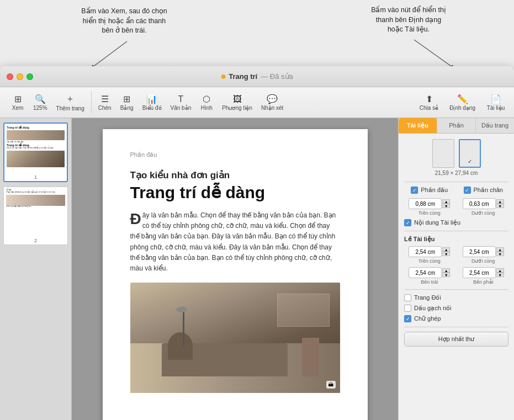 The image size is (514, 420). Describe the element at coordinates (479, 204) in the screenshot. I see `phan-chan-input` at that location.